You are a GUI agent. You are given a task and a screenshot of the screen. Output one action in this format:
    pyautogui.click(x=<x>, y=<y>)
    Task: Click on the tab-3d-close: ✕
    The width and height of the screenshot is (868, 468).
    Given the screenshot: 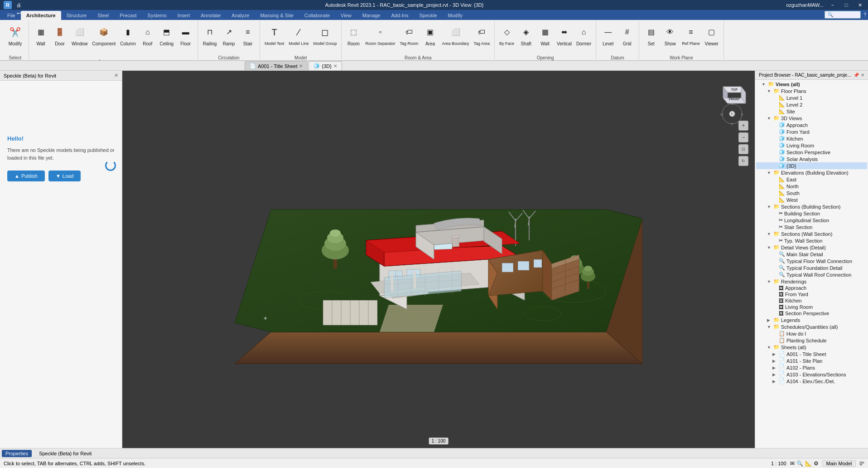 What is the action you would take?
    pyautogui.click(x=335, y=66)
    